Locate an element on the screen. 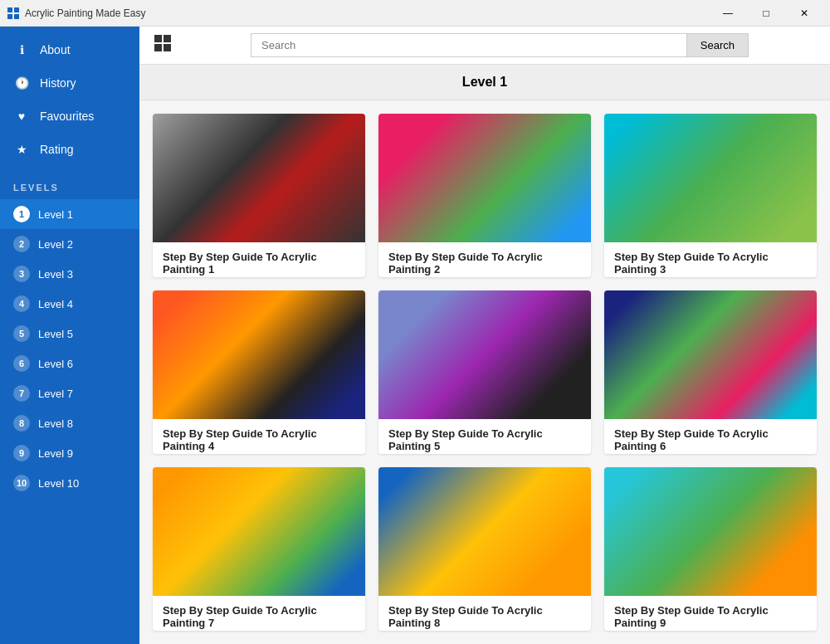 The image size is (830, 644). level-label-7: Level 7 is located at coordinates (56, 393).